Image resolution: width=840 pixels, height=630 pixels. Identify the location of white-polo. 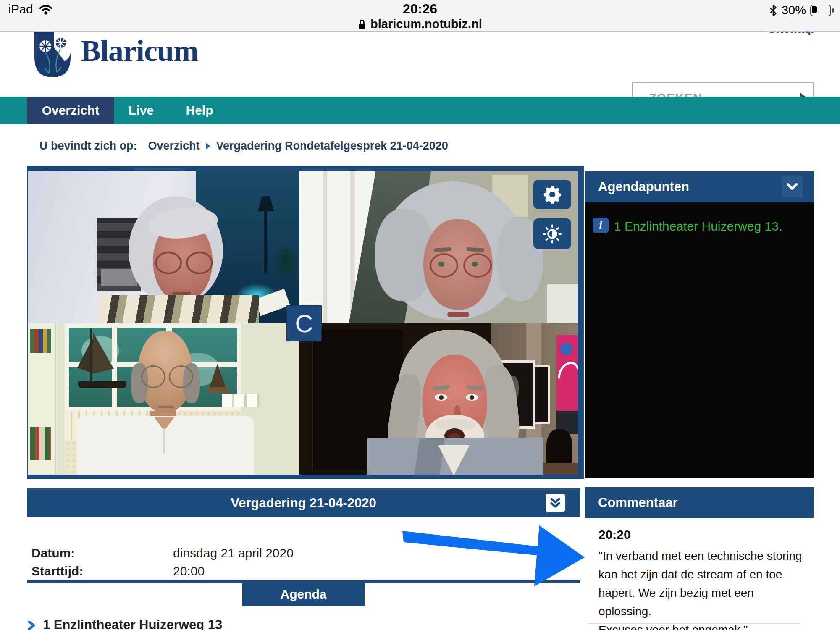
(165, 445).